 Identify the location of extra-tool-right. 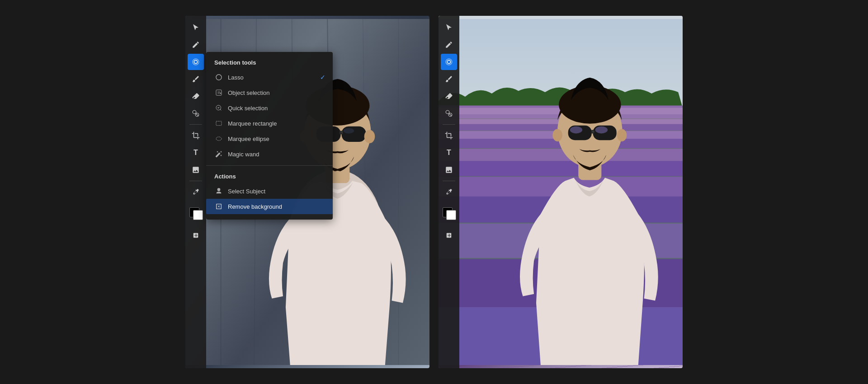
(449, 235).